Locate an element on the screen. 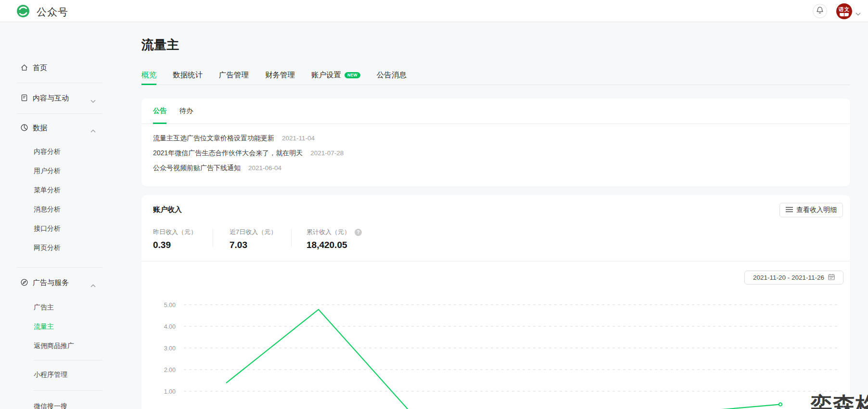 The image size is (868, 409). tab-account-settings: 账户设置 NEW is located at coordinates (336, 75).